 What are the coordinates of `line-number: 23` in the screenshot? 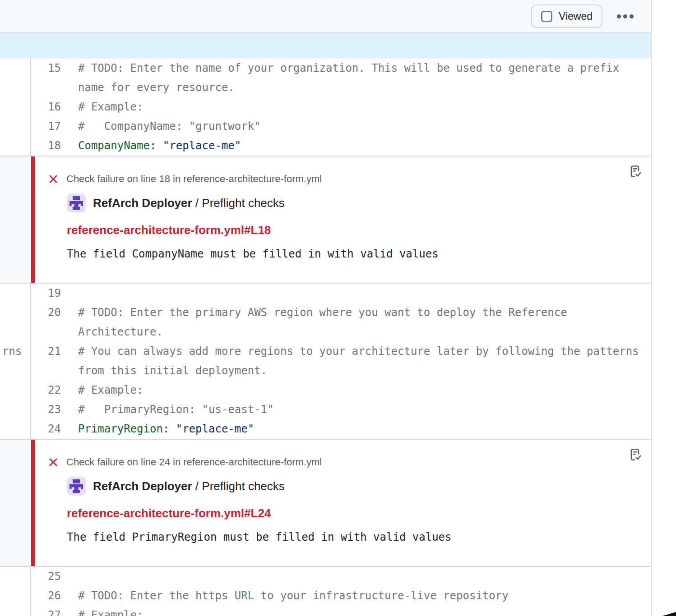 It's located at (55, 409).